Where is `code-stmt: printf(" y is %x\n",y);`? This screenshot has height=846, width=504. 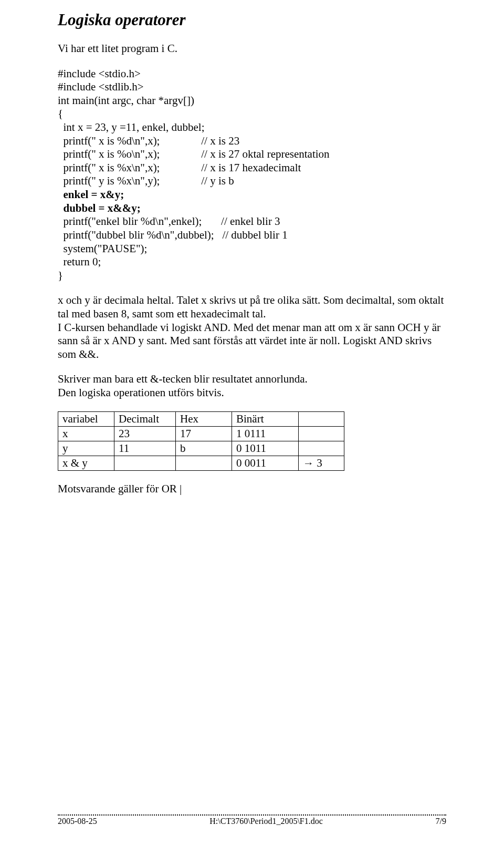 code-stmt: printf(" y is %x\n",y); is located at coordinates (109, 181).